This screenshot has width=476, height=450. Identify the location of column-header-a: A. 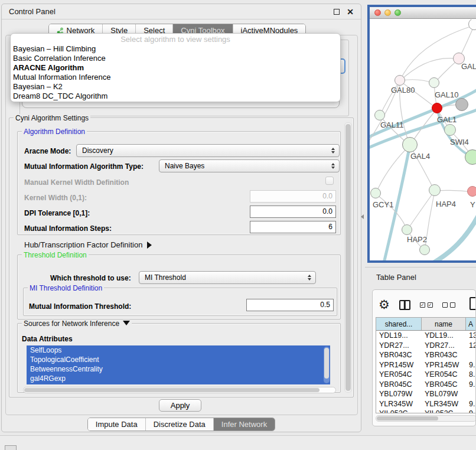
(471, 324).